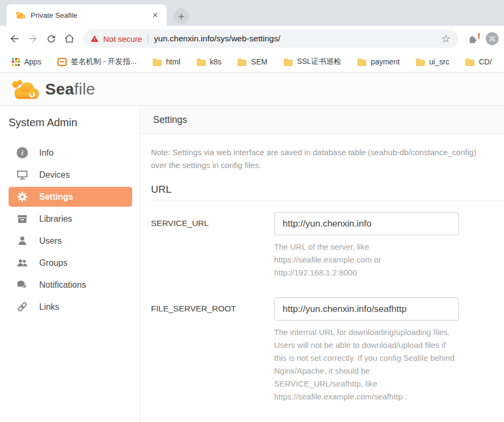 Image resolution: width=504 pixels, height=422 pixels. What do you see at coordinates (70, 241) in the screenshot?
I see `sidebar-item-users: Users` at bounding box center [70, 241].